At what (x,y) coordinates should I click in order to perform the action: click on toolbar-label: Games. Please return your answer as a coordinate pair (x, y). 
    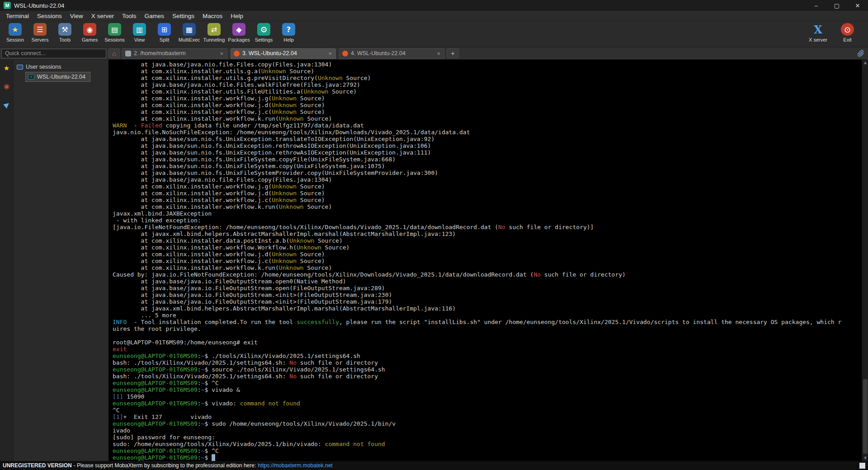
    Looking at the image, I should click on (90, 40).